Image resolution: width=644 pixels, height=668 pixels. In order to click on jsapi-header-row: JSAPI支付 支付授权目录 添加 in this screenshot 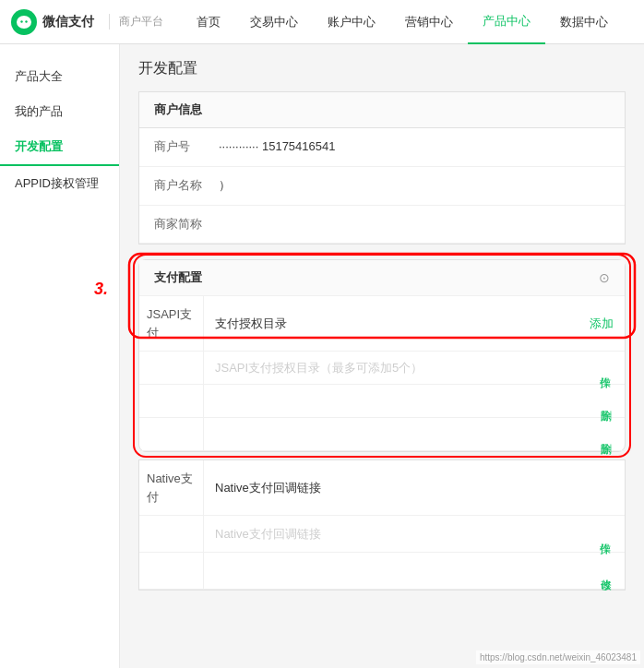, I will do `click(382, 324)`.